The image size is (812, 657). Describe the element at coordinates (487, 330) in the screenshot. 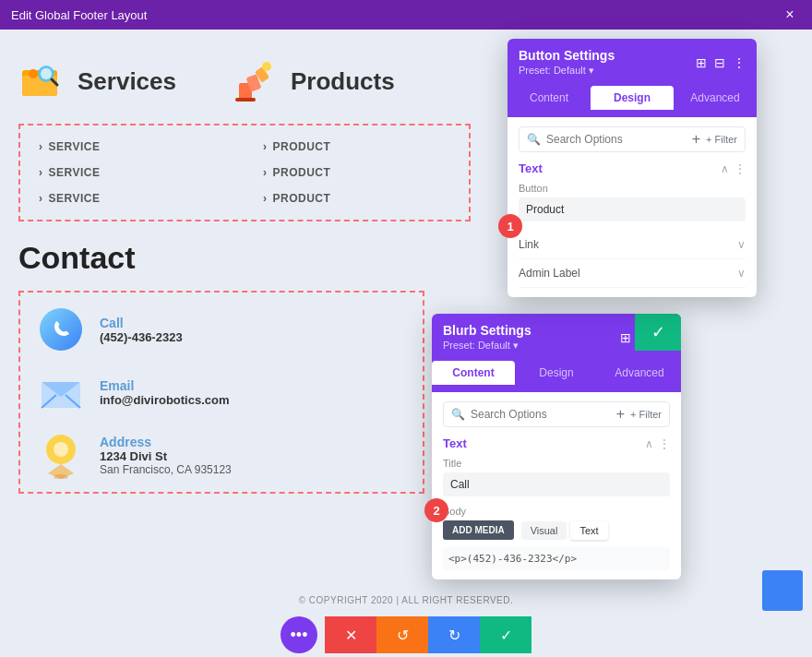

I see `blurb-panel-title: Blurb Settings` at that location.